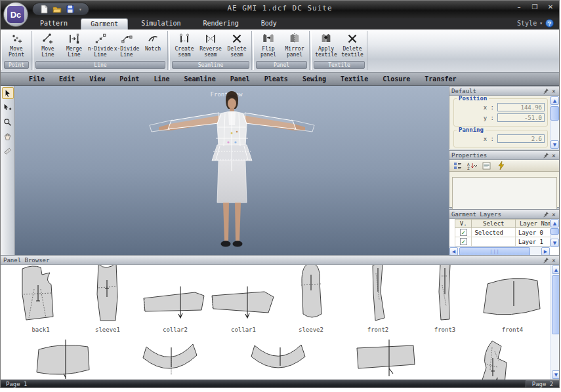  Describe the element at coordinates (508, 242) in the screenshot. I see `layer-row: ✓Layer 1` at that location.